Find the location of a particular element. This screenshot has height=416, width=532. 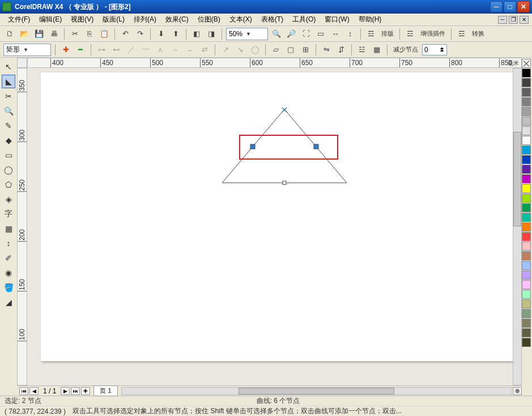

crop-tool: ✂ is located at coordinates (8, 96).